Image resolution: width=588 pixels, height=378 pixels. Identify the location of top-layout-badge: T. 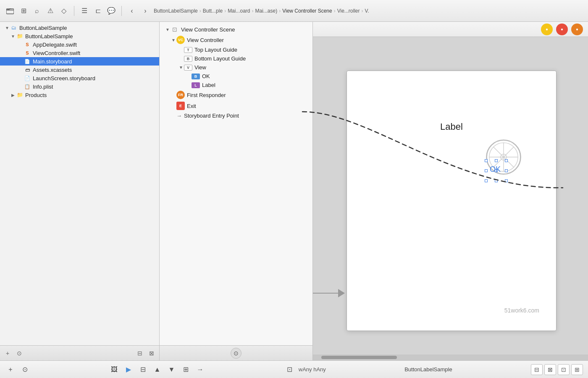
(188, 50).